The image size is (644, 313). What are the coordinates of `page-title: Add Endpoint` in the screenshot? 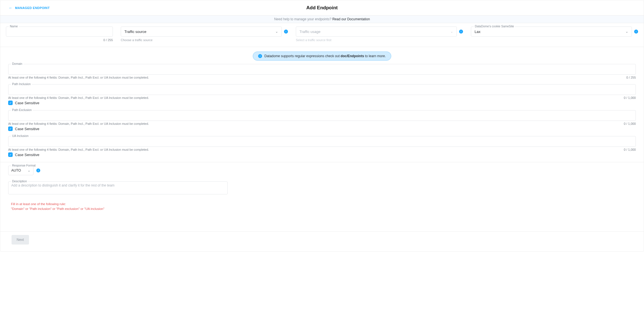 It's located at (322, 8).